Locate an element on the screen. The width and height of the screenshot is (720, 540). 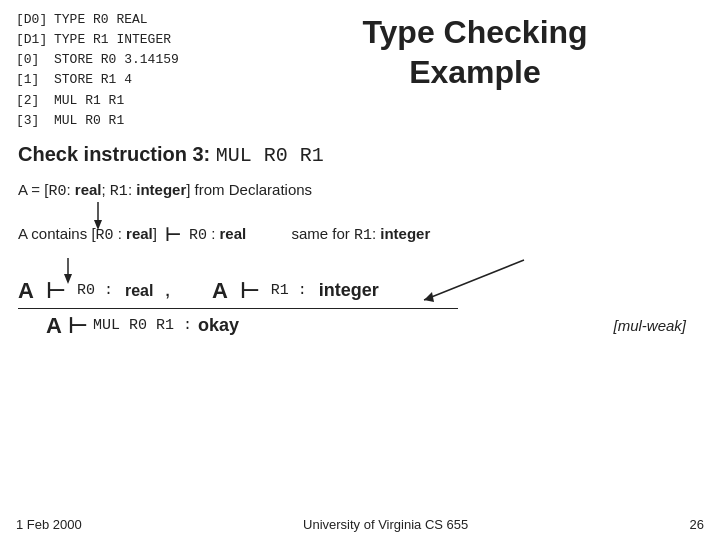
code-instruction: TYPE R0 REAL is located at coordinates (101, 20).